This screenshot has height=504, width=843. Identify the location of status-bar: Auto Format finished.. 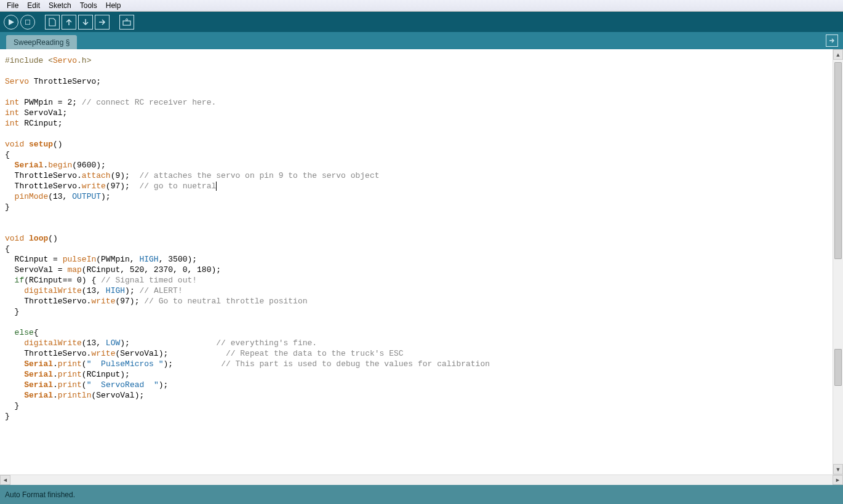
(422, 495).